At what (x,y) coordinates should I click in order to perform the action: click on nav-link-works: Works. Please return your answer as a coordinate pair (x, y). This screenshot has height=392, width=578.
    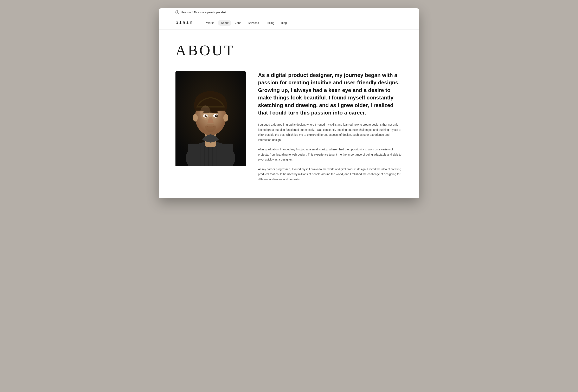
    Looking at the image, I should click on (210, 23).